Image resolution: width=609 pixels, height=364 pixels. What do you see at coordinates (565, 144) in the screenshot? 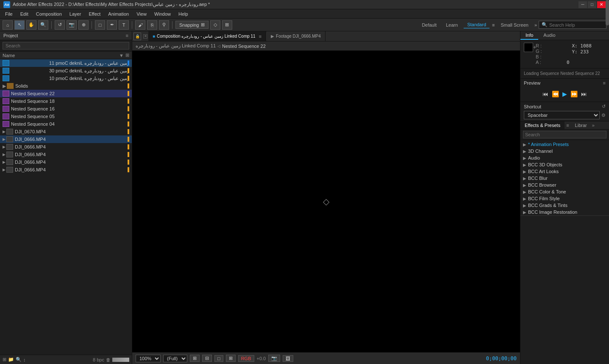
I see `effects-category-item: ▶ * Animation Presets` at bounding box center [565, 144].